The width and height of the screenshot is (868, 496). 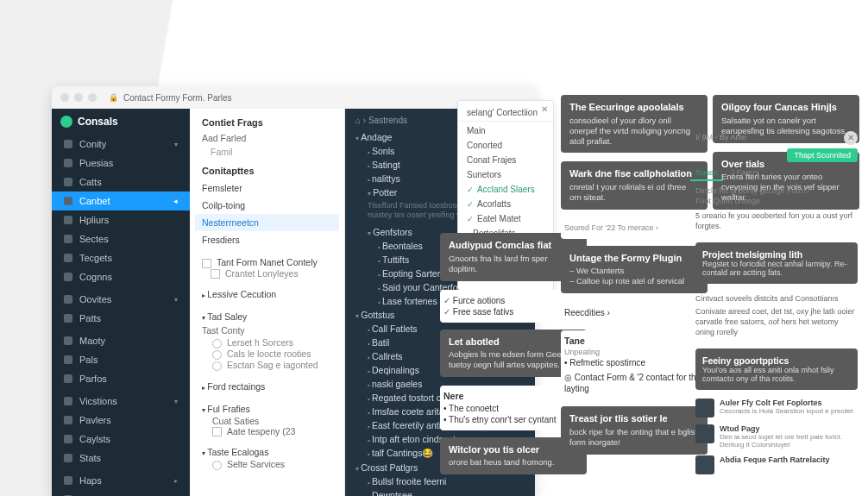 What do you see at coordinates (92, 97) in the screenshot?
I see `traffic-light-max` at bounding box center [92, 97].